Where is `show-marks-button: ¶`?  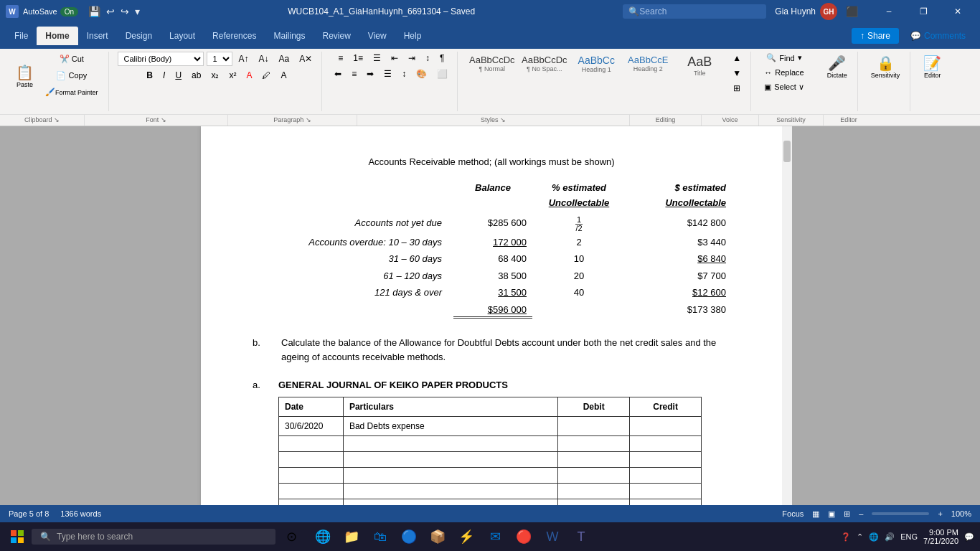
show-marks-button: ¶ is located at coordinates (442, 58).